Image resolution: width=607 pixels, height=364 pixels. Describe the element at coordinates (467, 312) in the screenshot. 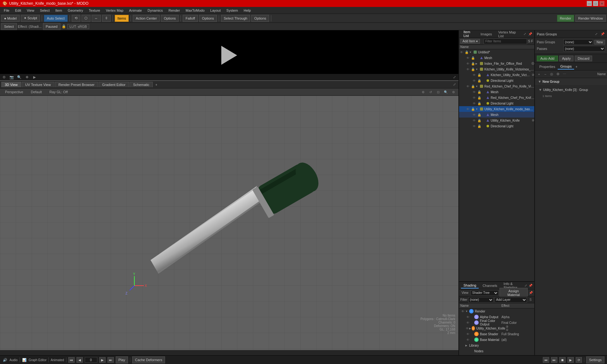

I see `expand-arrow-render: ▼` at that location.